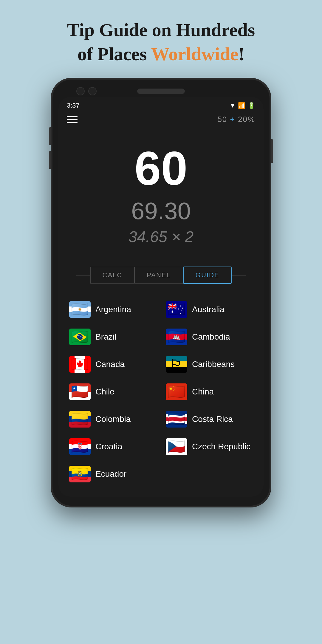  Describe the element at coordinates (109, 447) in the screenshot. I see `country-name-croatia: Croatia` at that location.